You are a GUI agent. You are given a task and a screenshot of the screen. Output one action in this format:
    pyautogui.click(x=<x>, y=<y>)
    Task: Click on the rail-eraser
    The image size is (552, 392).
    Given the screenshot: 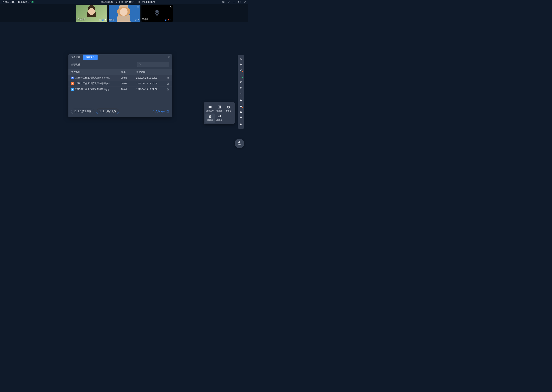 What is the action you would take?
    pyautogui.click(x=241, y=87)
    